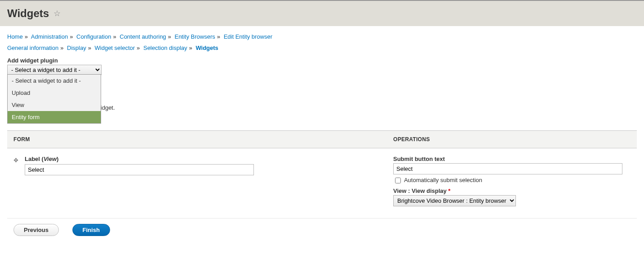 This screenshot has height=254, width=644. What do you see at coordinates (322, 230) in the screenshot?
I see `form-actions: Previous Finish` at bounding box center [322, 230].